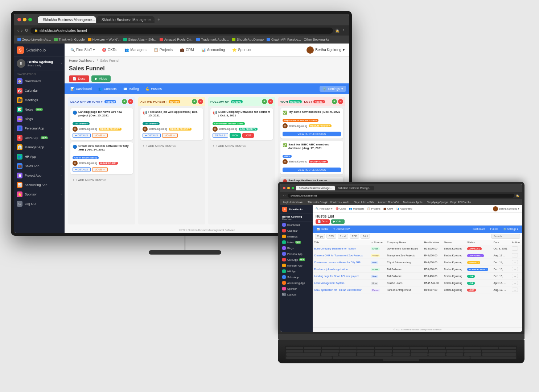 The width and height of the screenshot is (539, 392). Describe the element at coordinates (140, 40) in the screenshot. I see `bookmark-stripe: Stripe Atlas – Skh...` at that location.